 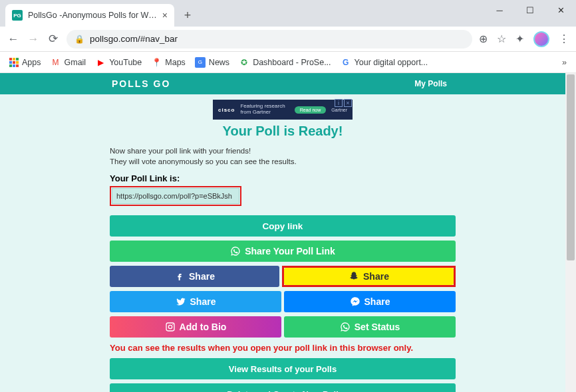 What do you see at coordinates (370, 327) in the screenshot?
I see `set-status-button: Set Status` at bounding box center [370, 327].